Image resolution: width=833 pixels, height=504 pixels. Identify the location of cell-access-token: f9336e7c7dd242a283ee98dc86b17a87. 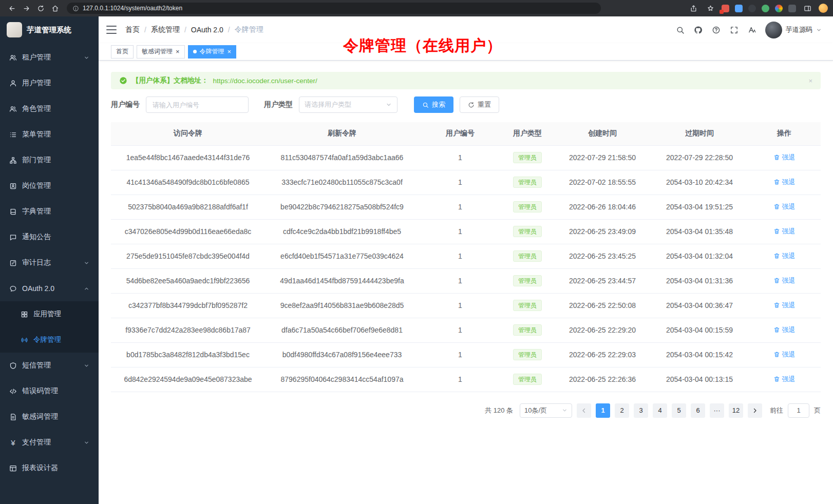
(188, 330).